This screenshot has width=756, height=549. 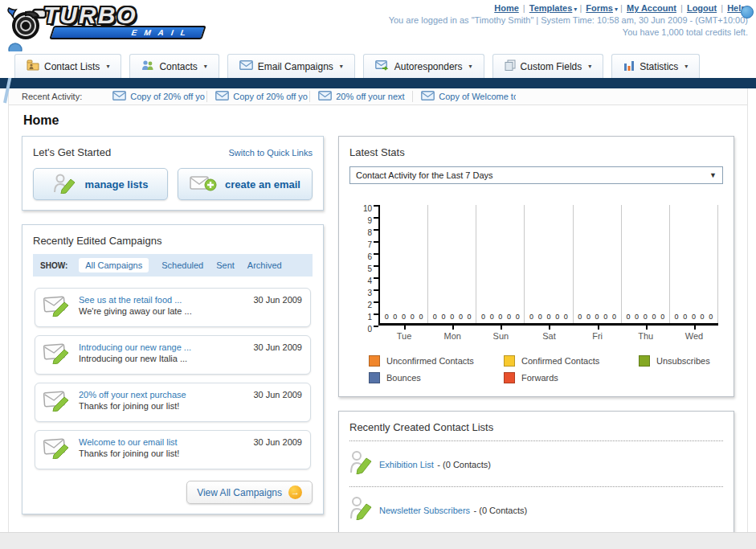 What do you see at coordinates (424, 175) in the screenshot?
I see `stats-range-value: Contact Activity for the Last 7 Days` at bounding box center [424, 175].